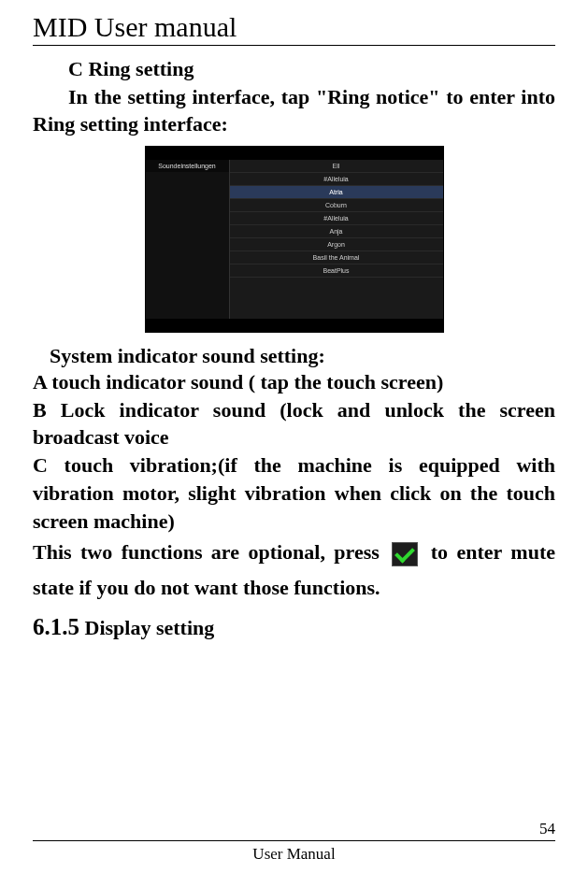  Describe the element at coordinates (56, 626) in the screenshot. I see `display-number: 6.1.5` at that location.